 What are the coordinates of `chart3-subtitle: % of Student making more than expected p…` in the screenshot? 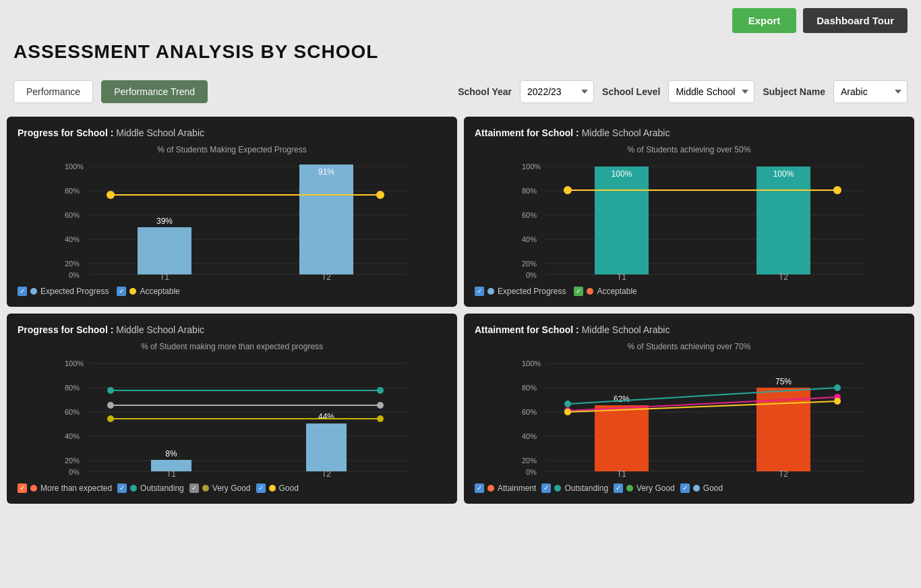 It's located at (232, 347).